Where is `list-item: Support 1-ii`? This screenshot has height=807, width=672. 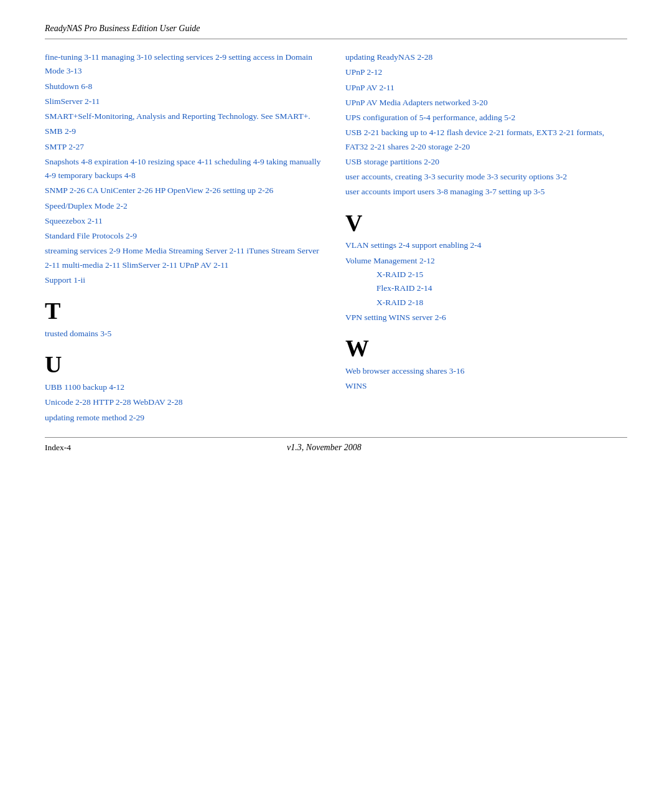 list-item: Support 1-ii is located at coordinates (65, 280).